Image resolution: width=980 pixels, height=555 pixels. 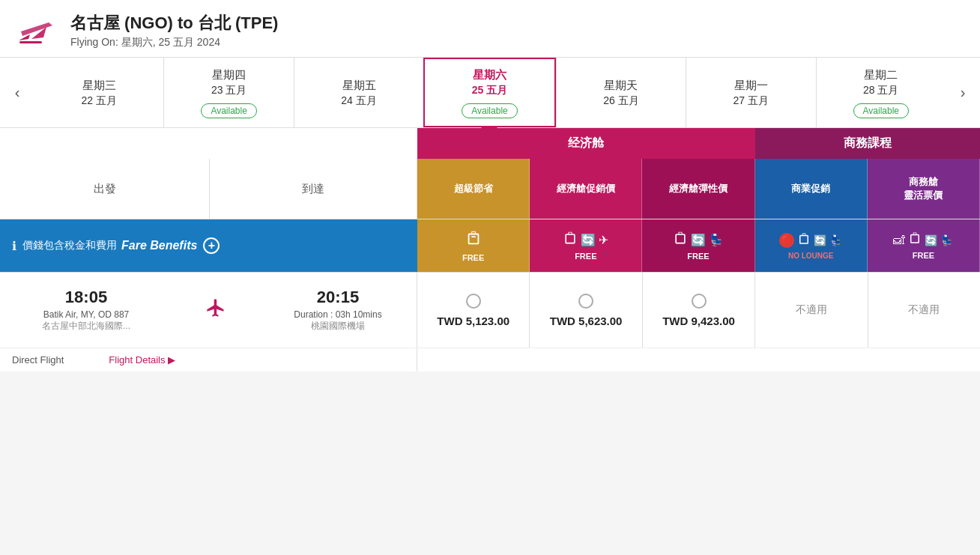 I want to click on benefits-info: ℹ 價錢包含稅金和費用 Fare Benefits +, so click(x=208, y=246).